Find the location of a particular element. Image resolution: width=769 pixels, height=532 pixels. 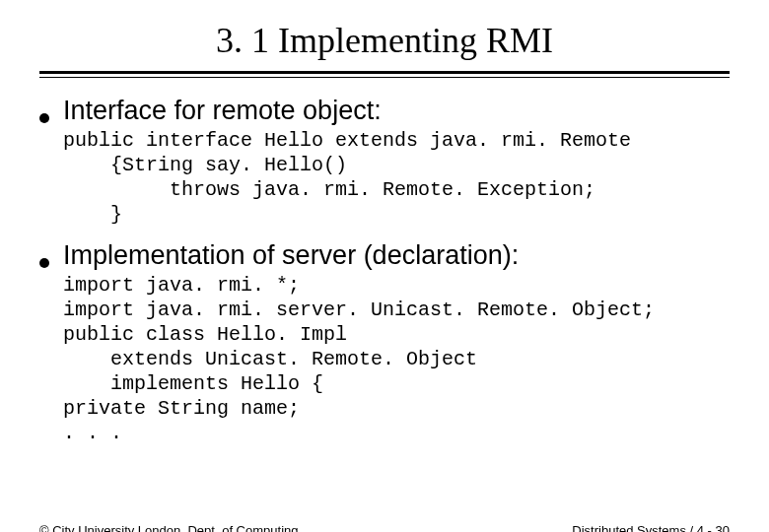

slide-title: 3. 1 Implementing RMI is located at coordinates (384, 40).